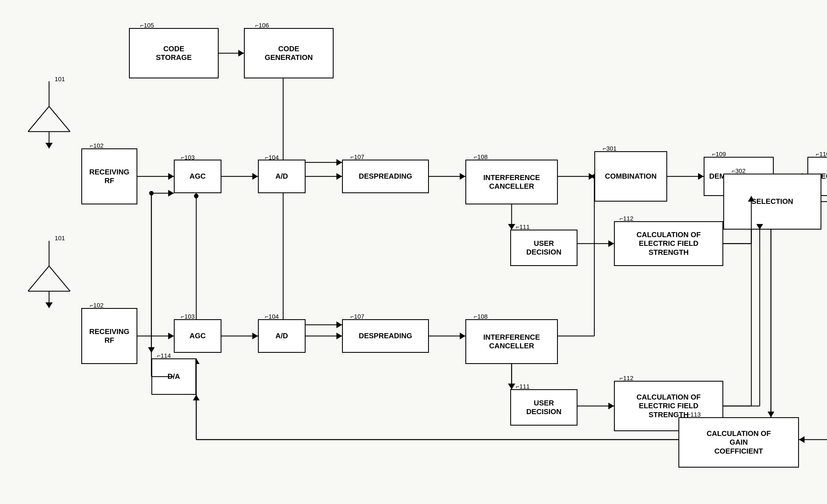 The width and height of the screenshot is (827, 504). Describe the element at coordinates (481, 317) in the screenshot. I see `ref-108-2: ⌐108` at that location.